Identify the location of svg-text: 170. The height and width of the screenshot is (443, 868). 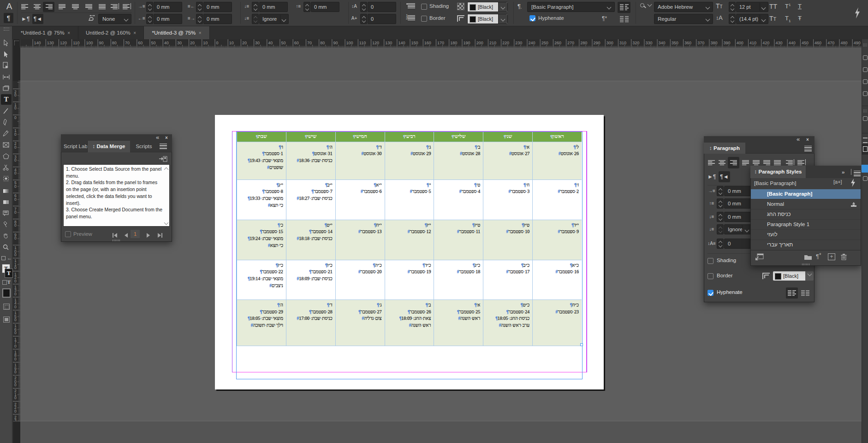
(441, 43).